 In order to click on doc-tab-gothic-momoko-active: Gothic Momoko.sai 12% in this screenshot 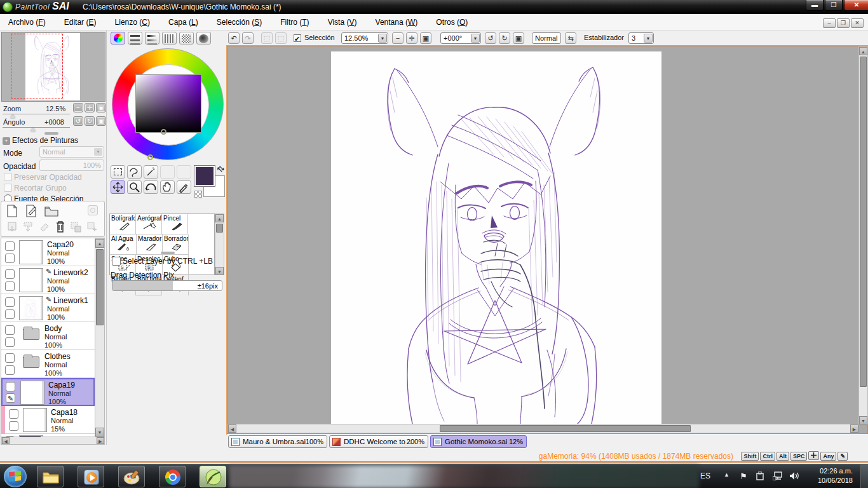, I will do `click(478, 442)`.